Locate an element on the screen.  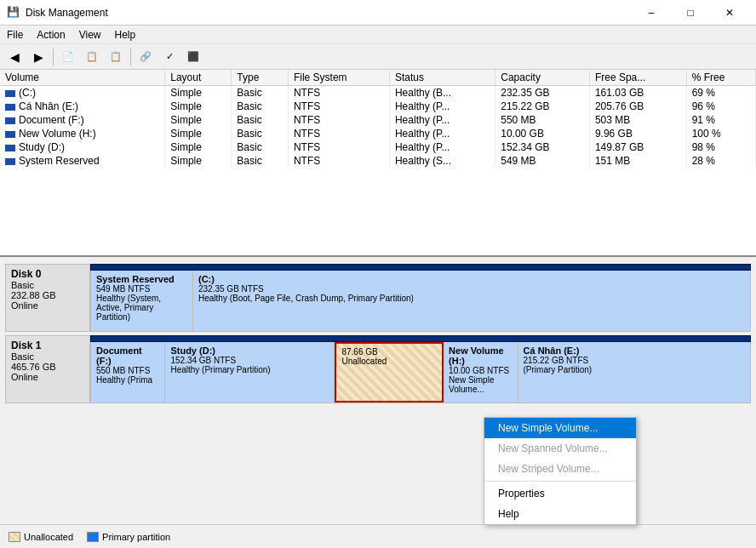
cell-capacity: 550 MB is located at coordinates (543, 120).